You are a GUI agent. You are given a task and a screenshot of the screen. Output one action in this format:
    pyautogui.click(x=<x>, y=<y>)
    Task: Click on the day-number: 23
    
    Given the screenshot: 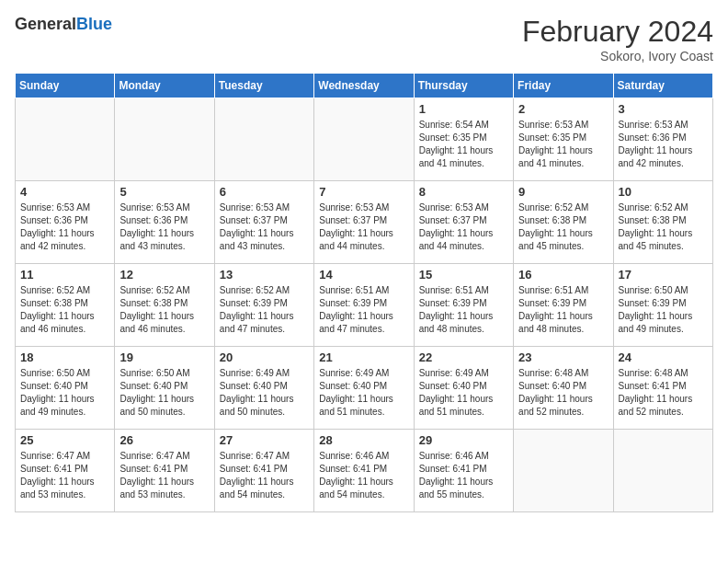 What is the action you would take?
    pyautogui.click(x=563, y=357)
    